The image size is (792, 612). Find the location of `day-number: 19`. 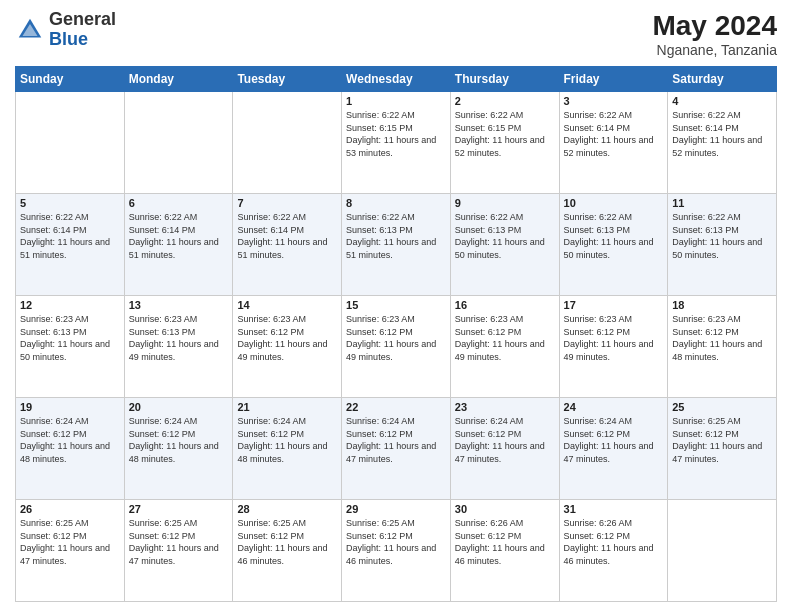

day-number: 19 is located at coordinates (70, 407).